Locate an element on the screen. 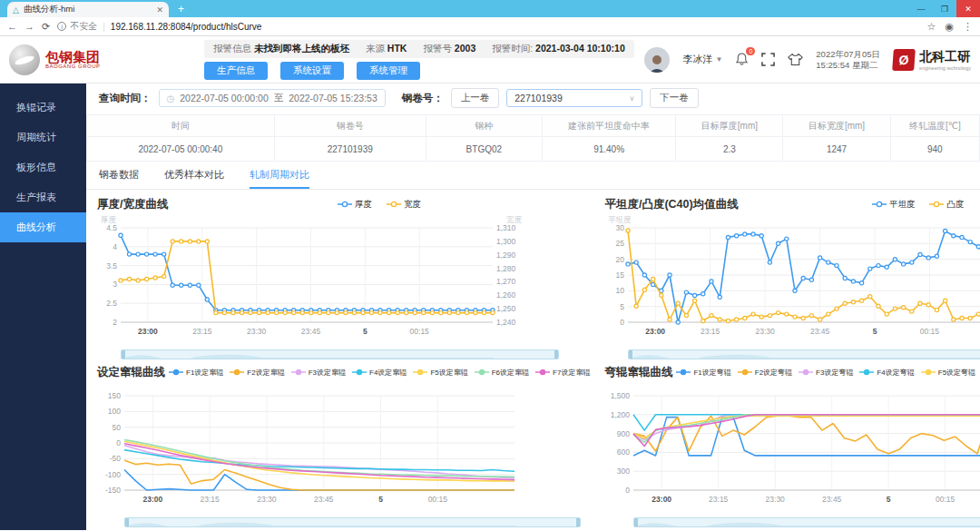 The height and width of the screenshot is (531, 980). brand-name: 包钢集团 is located at coordinates (73, 56).